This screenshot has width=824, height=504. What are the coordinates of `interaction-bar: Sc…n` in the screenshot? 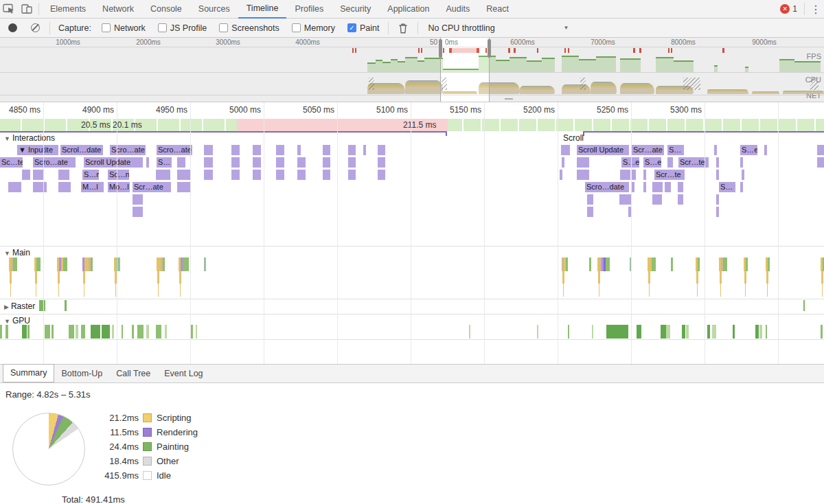 It's located at (118, 174).